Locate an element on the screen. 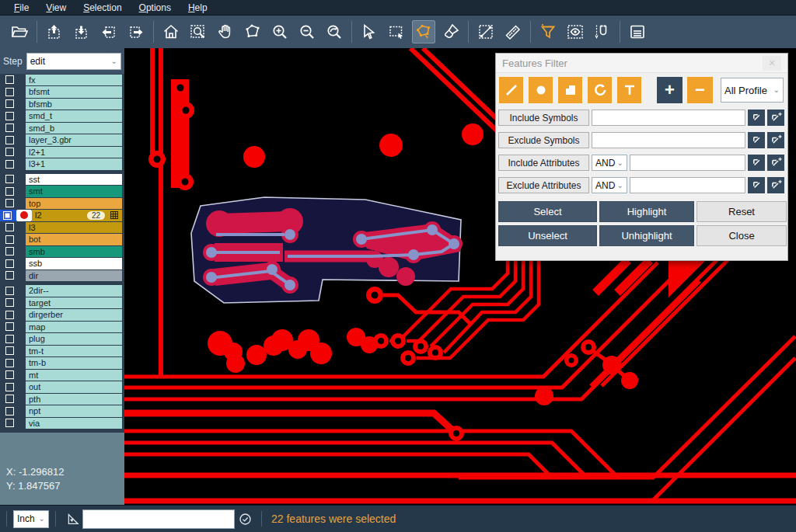  layer-row-fx: fx is located at coordinates (61, 80).